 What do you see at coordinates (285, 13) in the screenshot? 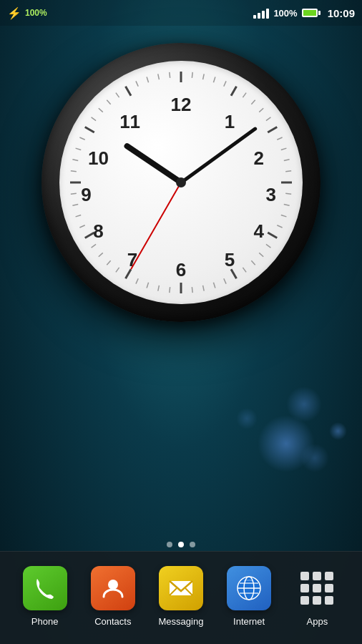
I see `battery-percent-label: 100%` at bounding box center [285, 13].